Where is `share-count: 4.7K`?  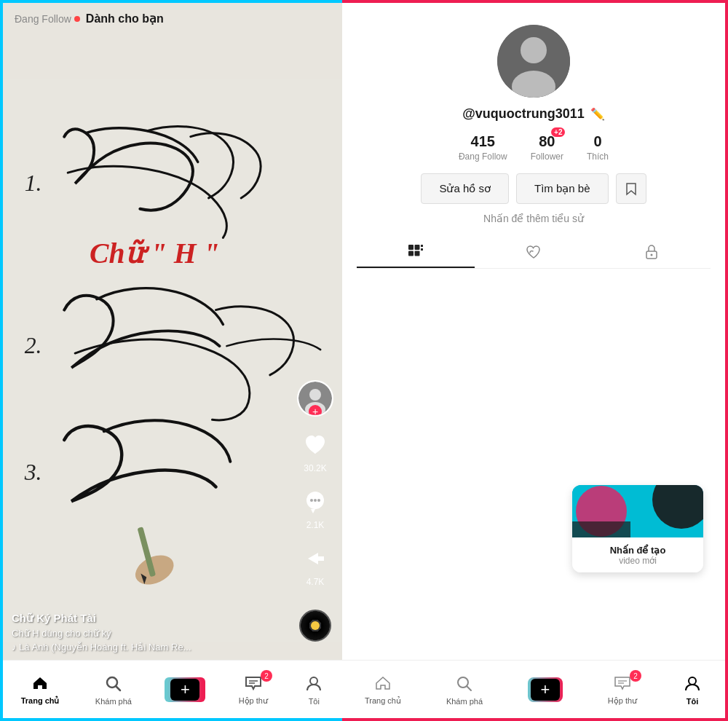 share-count: 4.7K is located at coordinates (316, 582).